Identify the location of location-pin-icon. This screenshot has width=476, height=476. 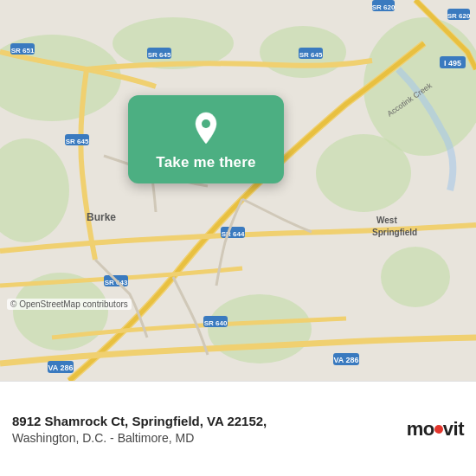
(206, 128).